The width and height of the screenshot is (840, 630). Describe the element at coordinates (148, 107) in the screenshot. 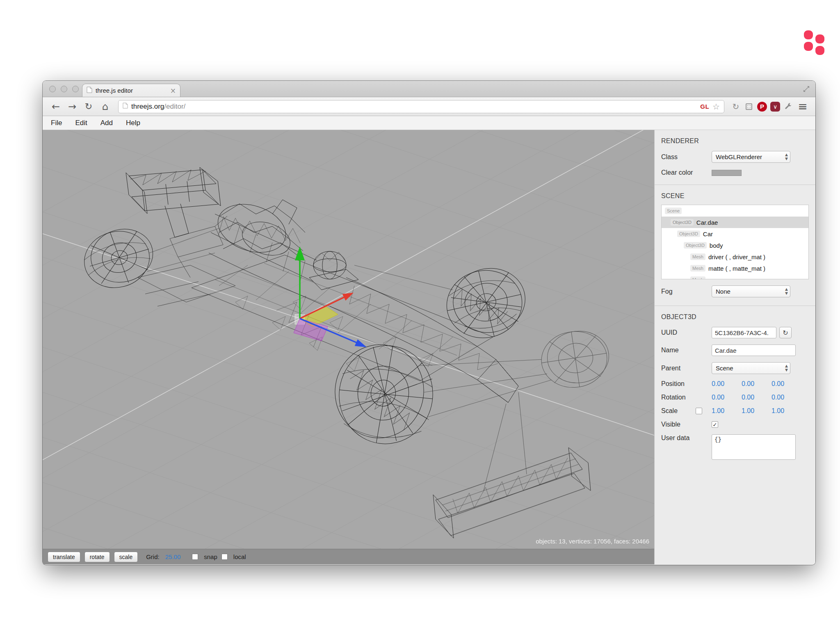

I see `url-host: threejs.org` at that location.